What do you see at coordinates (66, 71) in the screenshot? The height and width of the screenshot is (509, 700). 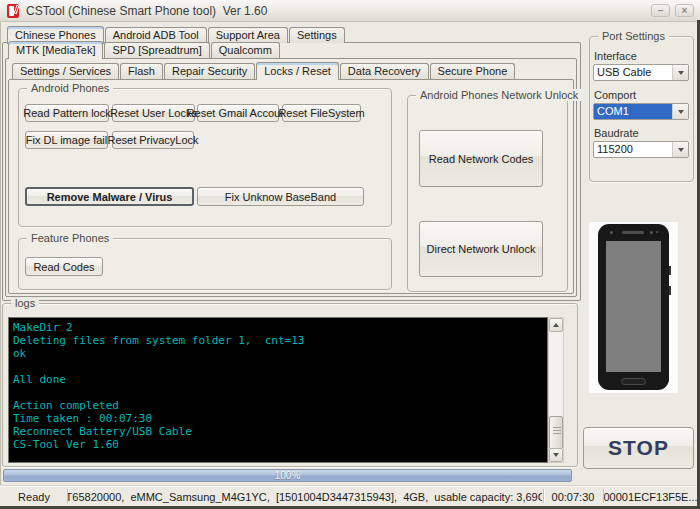 I see `tab-settings-services: Settings / Services` at bounding box center [66, 71].